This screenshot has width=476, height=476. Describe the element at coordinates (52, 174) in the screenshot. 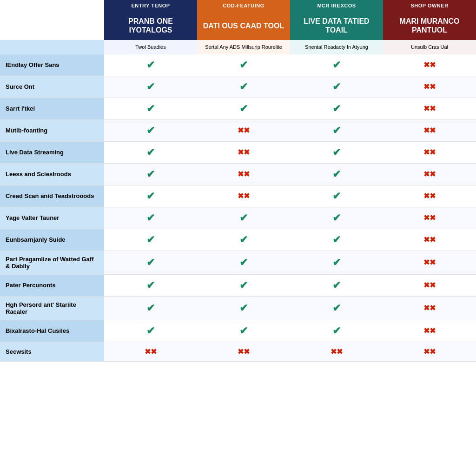

I see `feature-name: Leess and Scieslroods` at that location.